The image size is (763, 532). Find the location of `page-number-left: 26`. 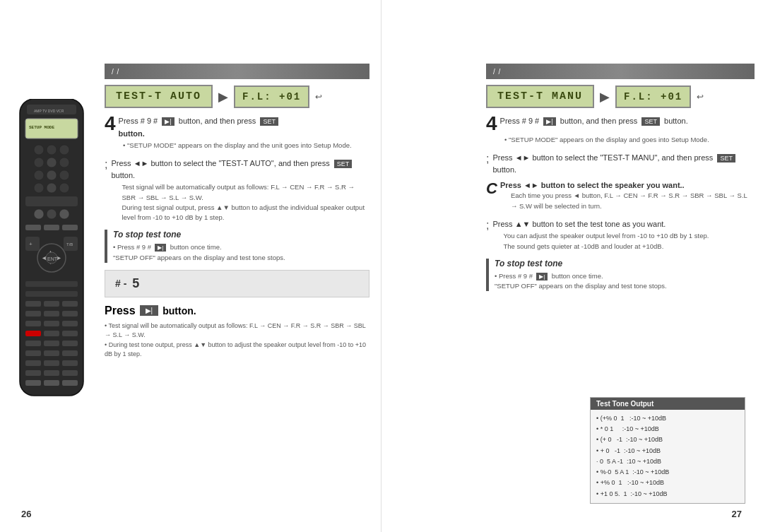

page-number-left: 26 is located at coordinates (26, 514).